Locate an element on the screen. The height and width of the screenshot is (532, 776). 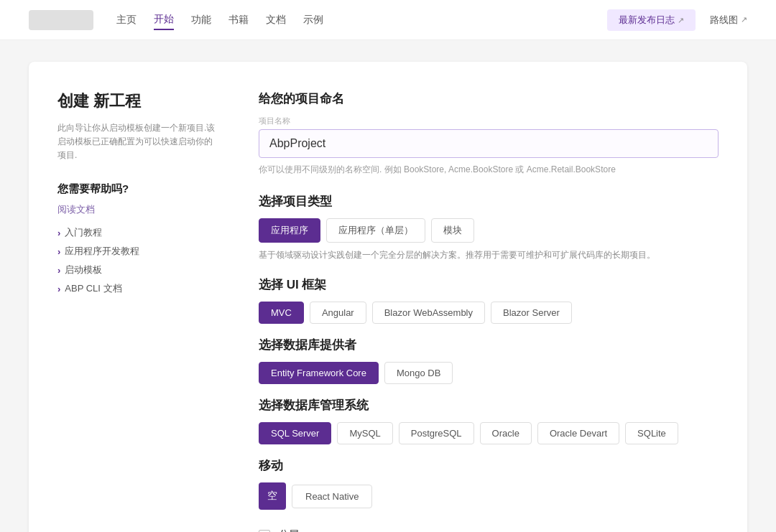
mobile-section: 移动 空 React Native is located at coordinates (489, 484).